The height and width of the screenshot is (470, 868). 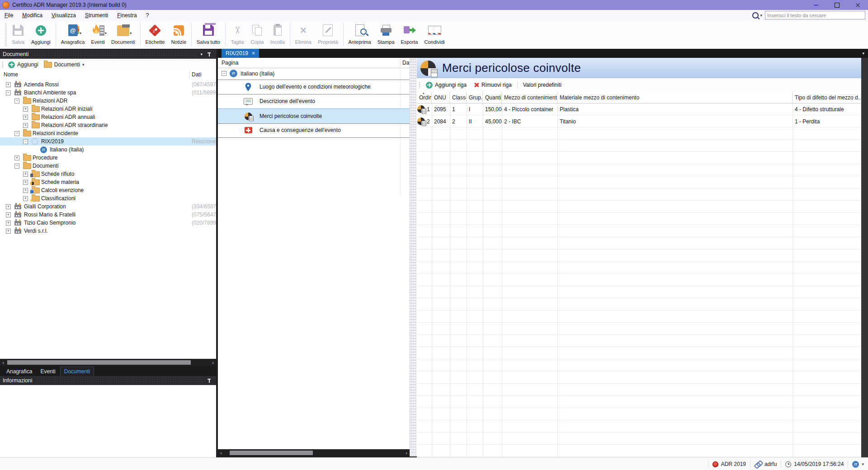 What do you see at coordinates (48, 371) in the screenshot?
I see `tab-eventi: Eventi` at bounding box center [48, 371].